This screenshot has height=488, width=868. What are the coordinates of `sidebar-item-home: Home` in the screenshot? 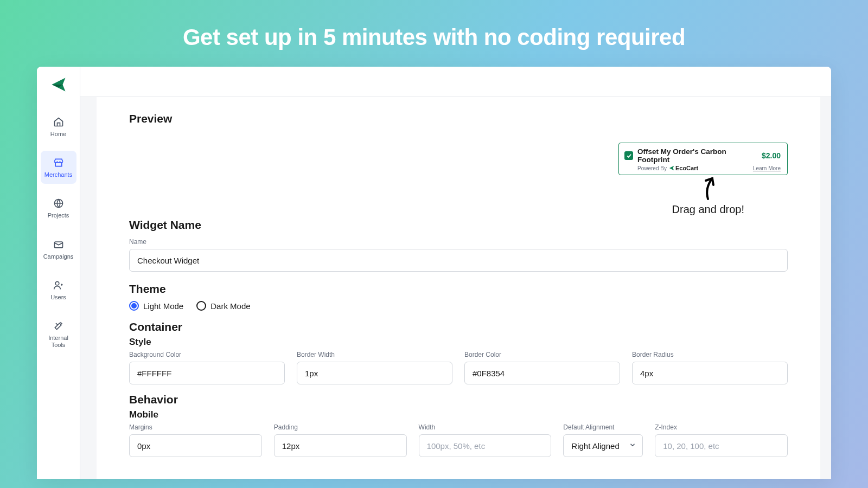 It's located at (59, 127).